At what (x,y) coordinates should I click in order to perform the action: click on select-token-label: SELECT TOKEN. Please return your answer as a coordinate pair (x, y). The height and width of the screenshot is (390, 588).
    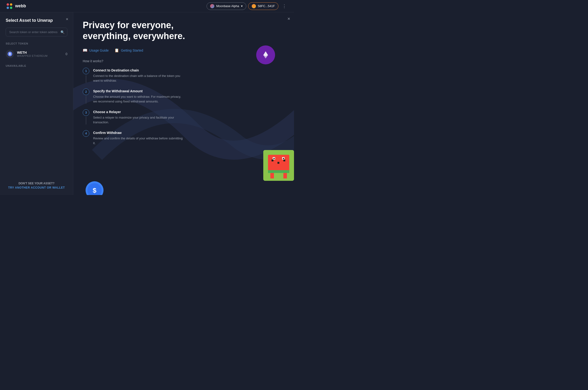
    Looking at the image, I should click on (37, 44).